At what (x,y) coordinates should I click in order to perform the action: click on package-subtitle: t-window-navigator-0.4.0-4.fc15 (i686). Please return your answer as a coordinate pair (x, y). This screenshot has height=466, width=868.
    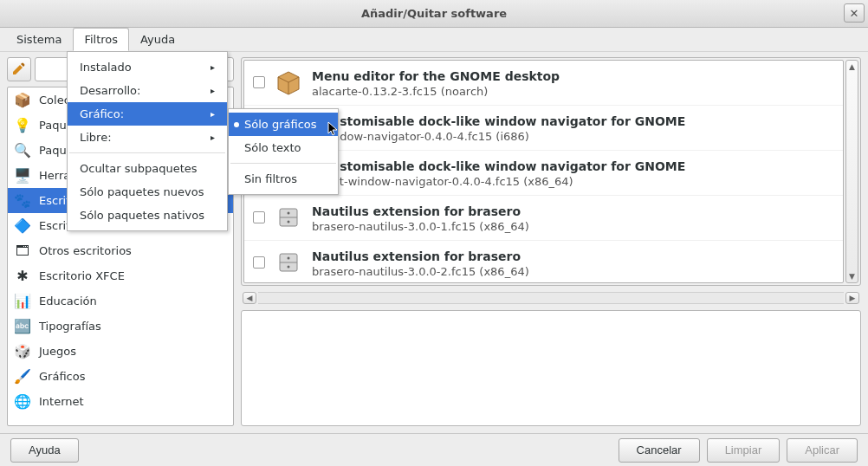
    Looking at the image, I should click on (573, 137).